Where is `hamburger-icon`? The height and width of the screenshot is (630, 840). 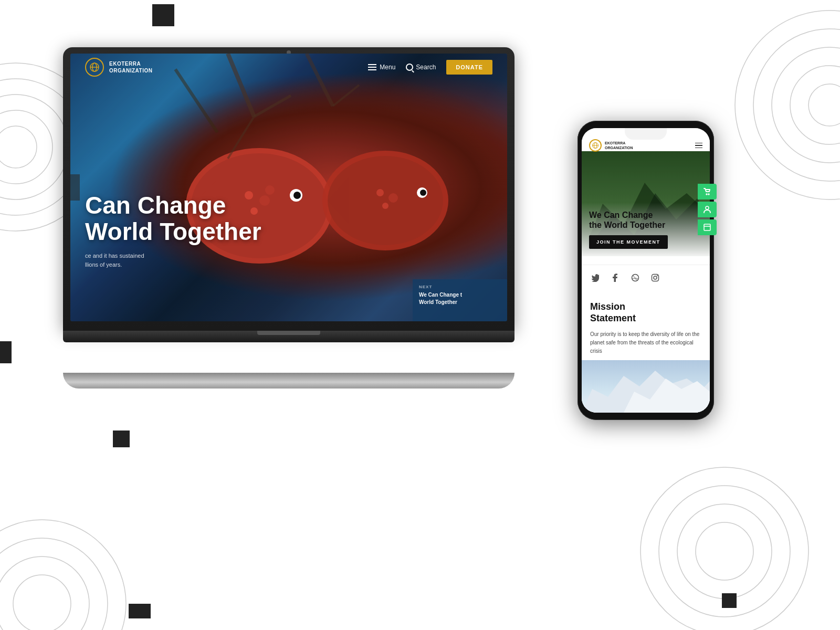 hamburger-icon is located at coordinates (372, 67).